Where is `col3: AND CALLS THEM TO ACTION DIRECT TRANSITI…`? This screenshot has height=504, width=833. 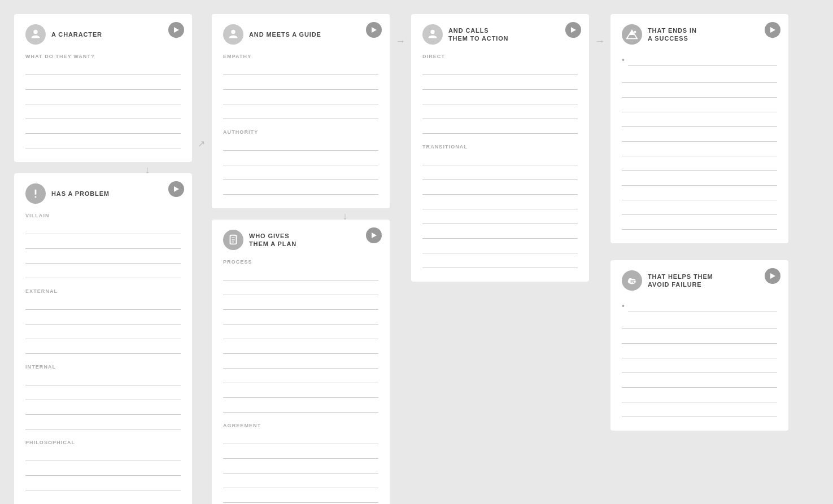
col3: AND CALLS THEM TO ACTION DIRECT TRANSITI… is located at coordinates (500, 148).